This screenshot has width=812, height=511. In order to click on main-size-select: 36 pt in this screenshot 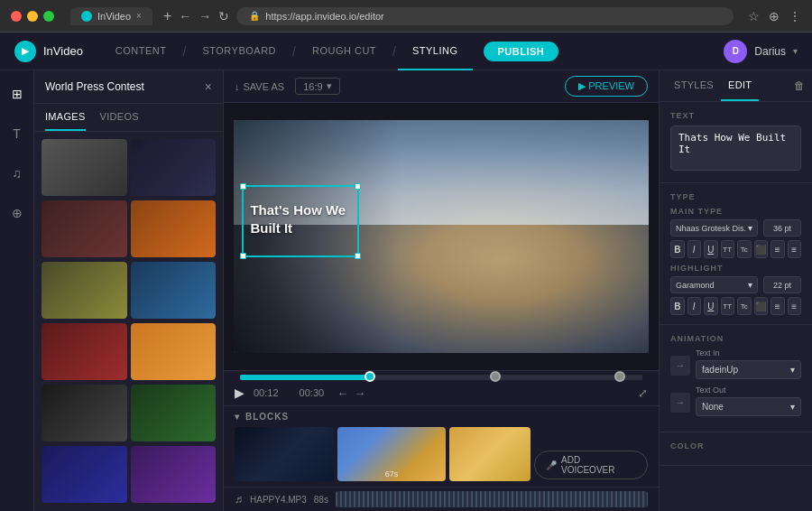, I will do `click(782, 228)`.